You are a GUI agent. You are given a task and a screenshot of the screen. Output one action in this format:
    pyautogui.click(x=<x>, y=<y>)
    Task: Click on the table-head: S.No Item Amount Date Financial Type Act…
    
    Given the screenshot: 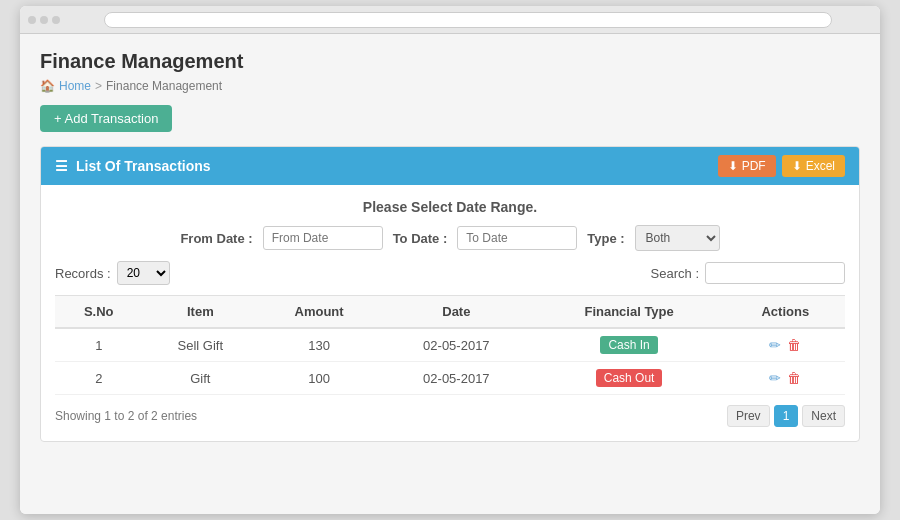 What is the action you would take?
    pyautogui.click(x=450, y=312)
    